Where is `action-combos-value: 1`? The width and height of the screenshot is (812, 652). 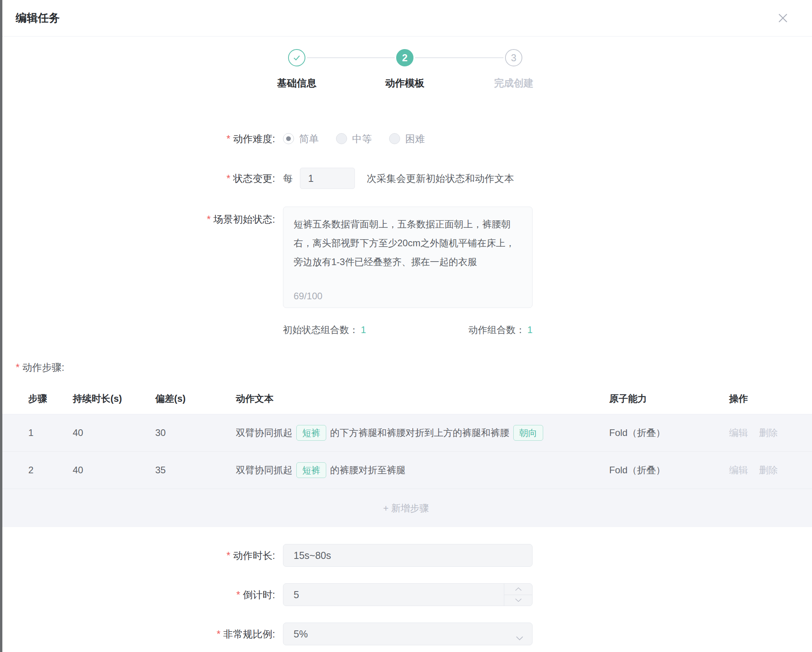
action-combos-value: 1 is located at coordinates (530, 330).